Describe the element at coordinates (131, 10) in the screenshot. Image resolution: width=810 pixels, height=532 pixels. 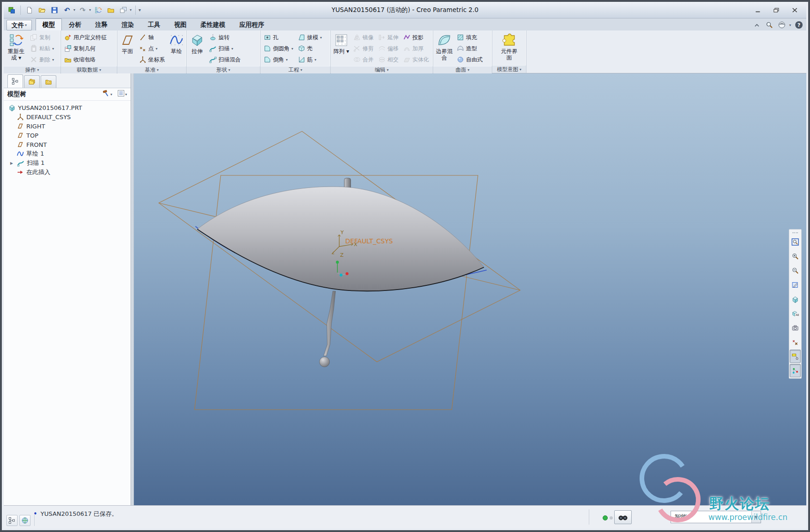
I see `windows-dropdown: ▾` at that location.